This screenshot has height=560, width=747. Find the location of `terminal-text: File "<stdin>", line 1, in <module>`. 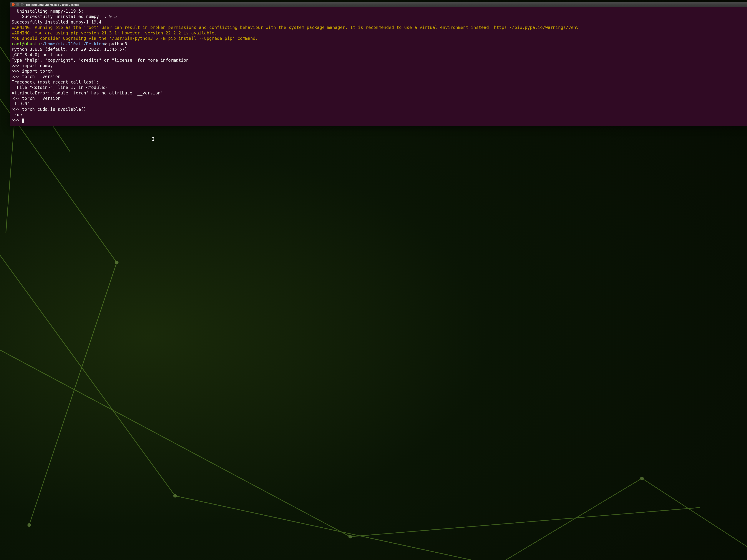

terminal-text: File "<stdin>", line 1, in <module> is located at coordinates (59, 87).